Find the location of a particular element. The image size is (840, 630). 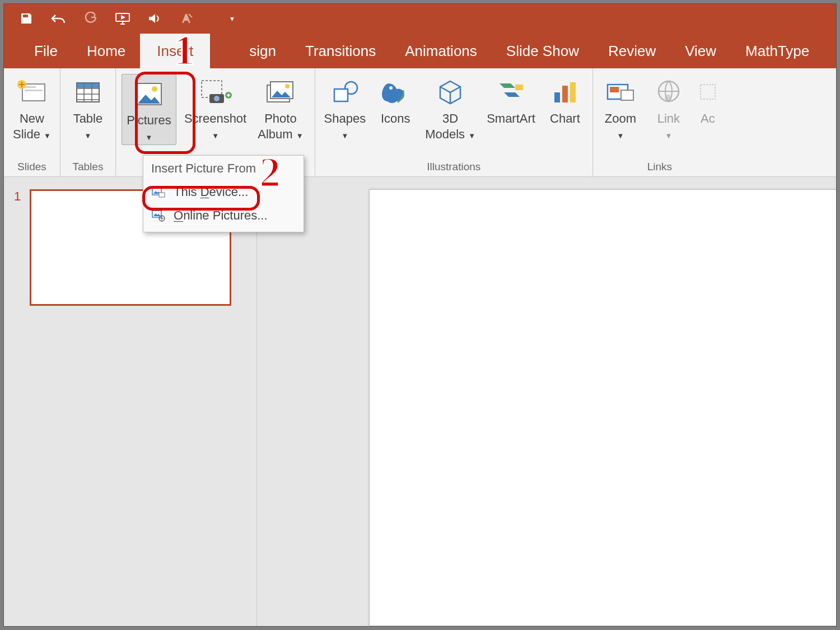

3d-models-label-l1: 3D is located at coordinates (450, 119).